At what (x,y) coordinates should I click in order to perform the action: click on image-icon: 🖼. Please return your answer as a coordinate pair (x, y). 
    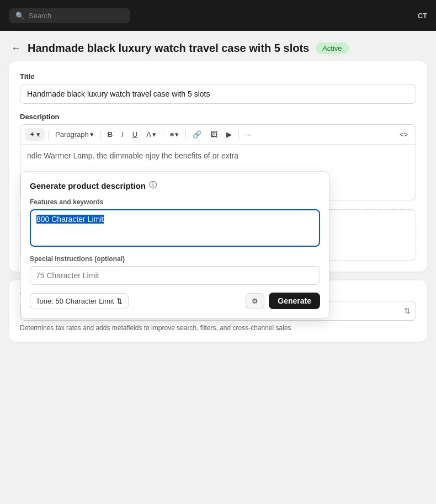
    Looking at the image, I should click on (214, 135).